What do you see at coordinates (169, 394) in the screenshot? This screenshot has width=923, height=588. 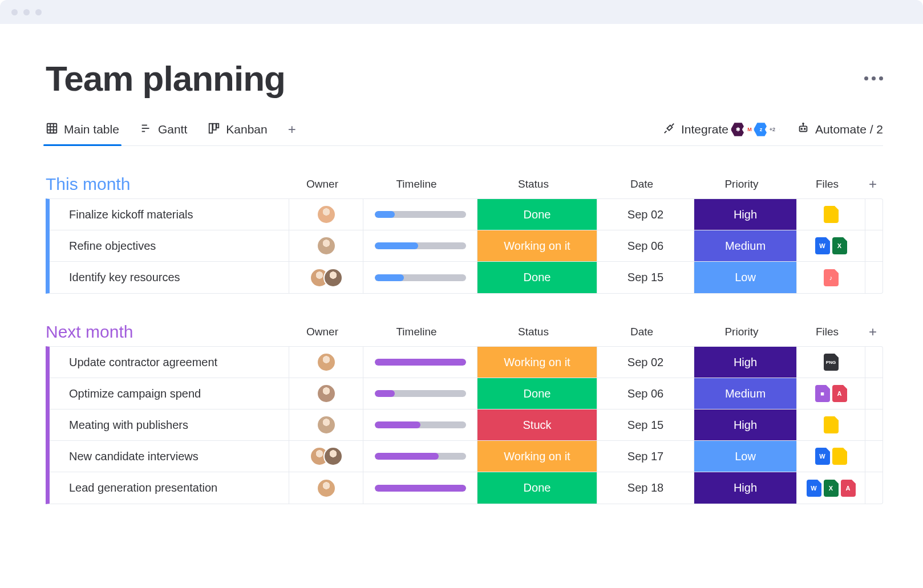 I see `item-name: Optimize campaign spend` at bounding box center [169, 394].